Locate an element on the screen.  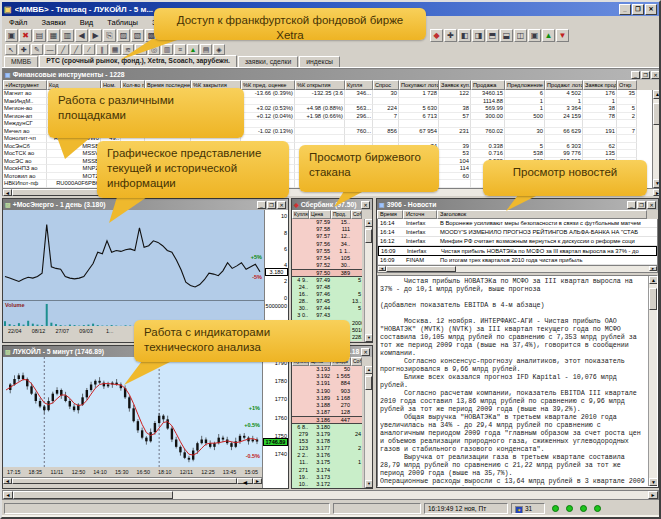
toolbar-icon: ▦ is located at coordinates (54, 36).